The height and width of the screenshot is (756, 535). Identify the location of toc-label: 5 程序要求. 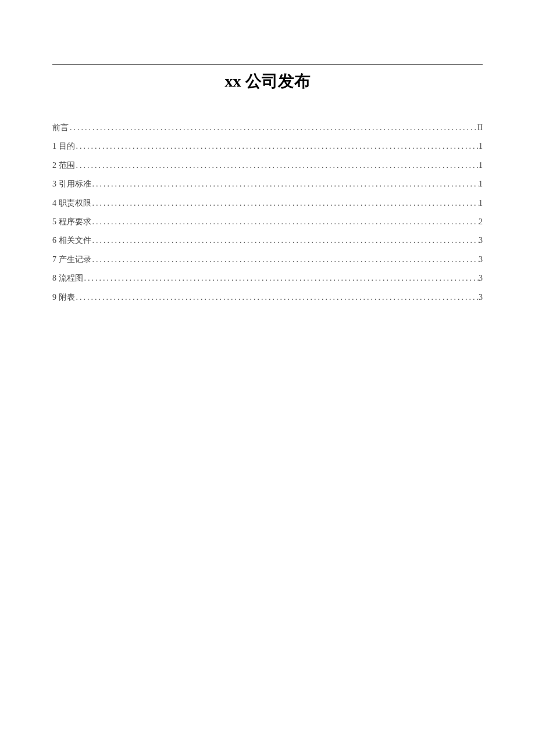
(72, 222).